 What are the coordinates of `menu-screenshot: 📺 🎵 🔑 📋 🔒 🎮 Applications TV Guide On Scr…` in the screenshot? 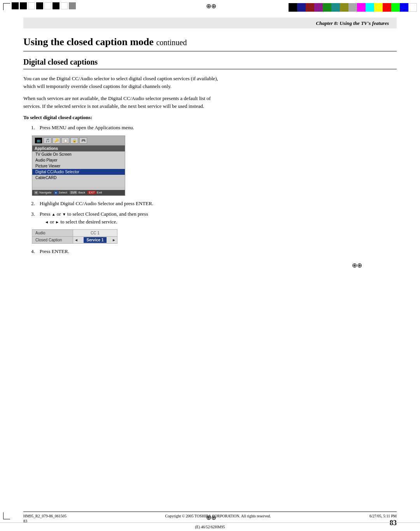 It's located at (79, 166).